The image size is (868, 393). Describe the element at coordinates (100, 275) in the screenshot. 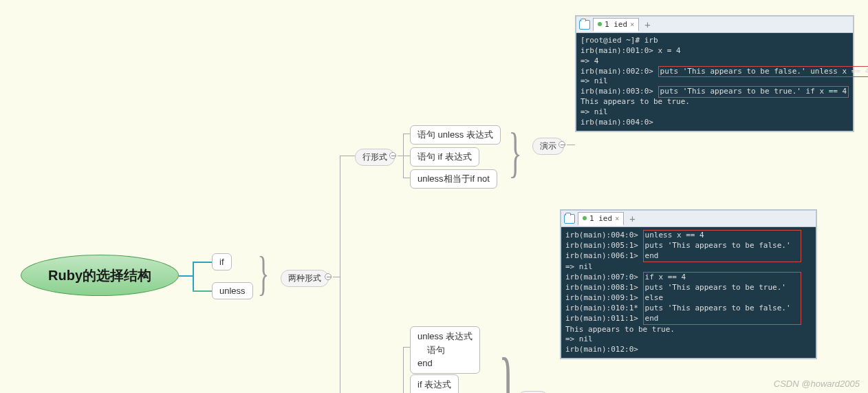

I see `root-node: Ruby的选择结构` at that location.